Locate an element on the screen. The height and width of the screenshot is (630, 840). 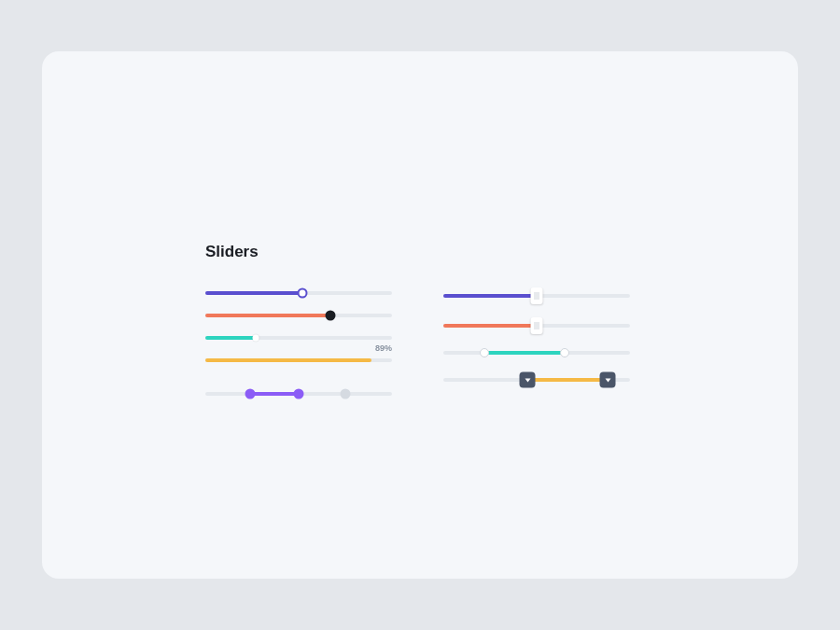
sliders-column-right is located at coordinates (537, 349).